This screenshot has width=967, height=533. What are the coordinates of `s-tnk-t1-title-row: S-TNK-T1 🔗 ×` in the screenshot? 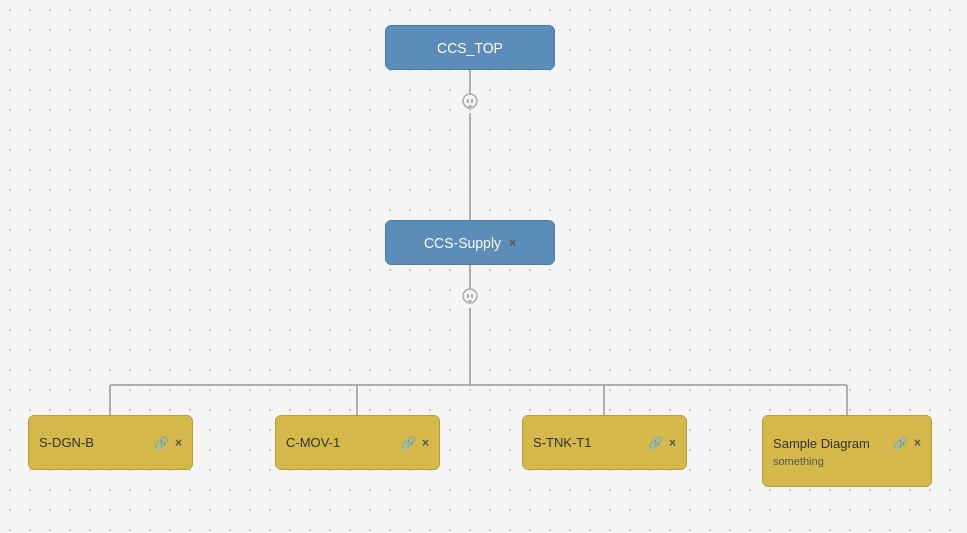 It's located at (604, 442).